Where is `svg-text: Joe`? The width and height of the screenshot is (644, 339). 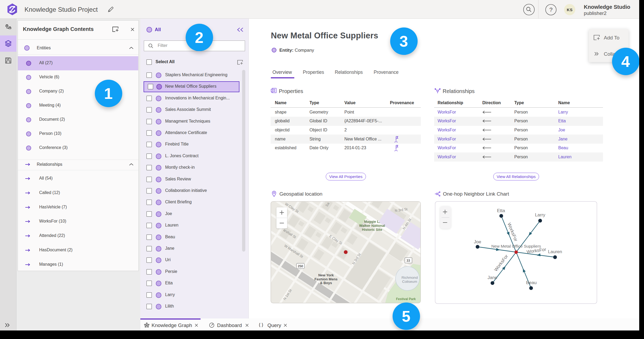 svg-text: Joe is located at coordinates (477, 242).